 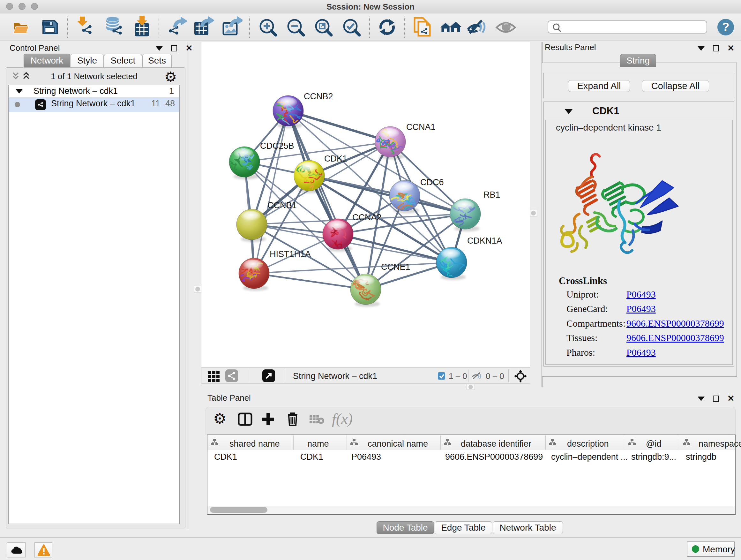 What do you see at coordinates (396, 267) in the screenshot?
I see `svg-text: CCNE1` at bounding box center [396, 267].